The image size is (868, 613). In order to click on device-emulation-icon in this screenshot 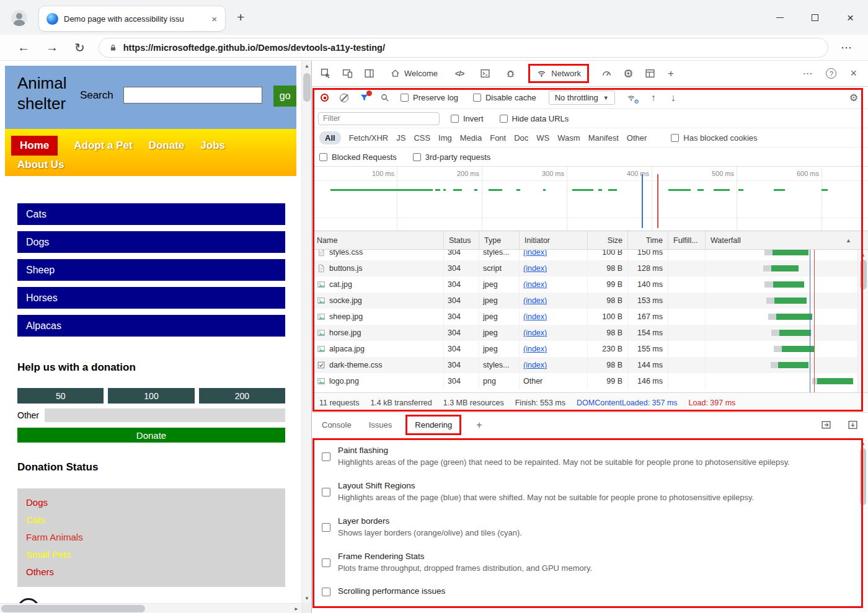, I will do `click(347, 73)`.